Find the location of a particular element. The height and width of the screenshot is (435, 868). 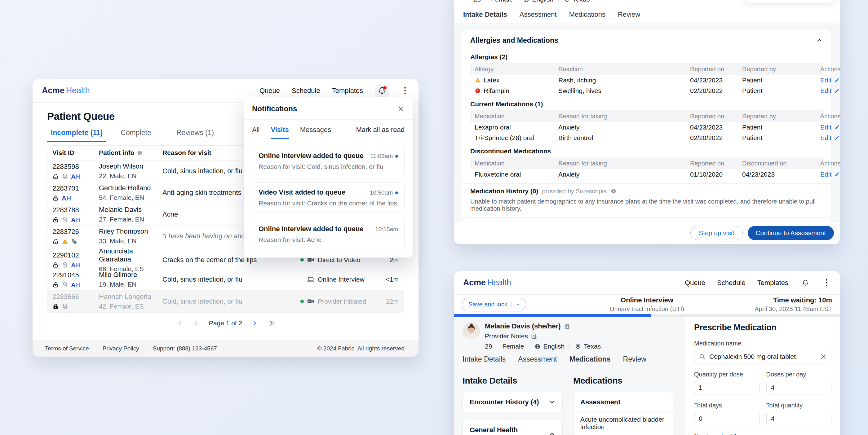

patient-language: English is located at coordinates (542, 1).